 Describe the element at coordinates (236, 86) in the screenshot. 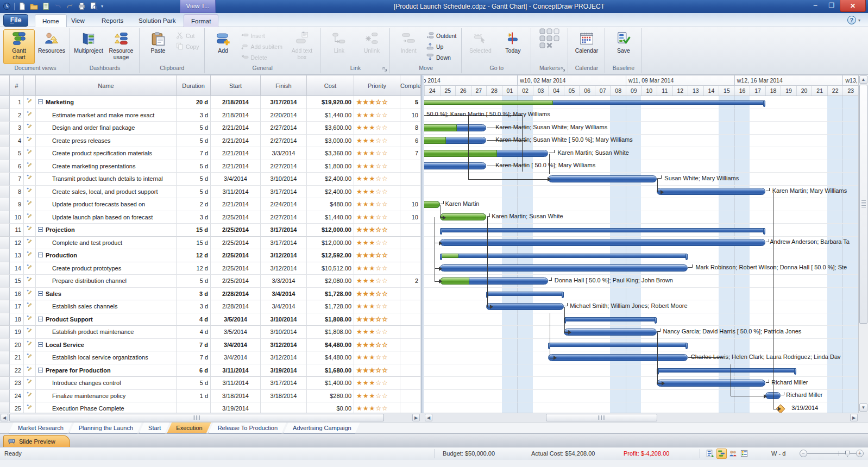

I see `column-header-start: Start` at that location.